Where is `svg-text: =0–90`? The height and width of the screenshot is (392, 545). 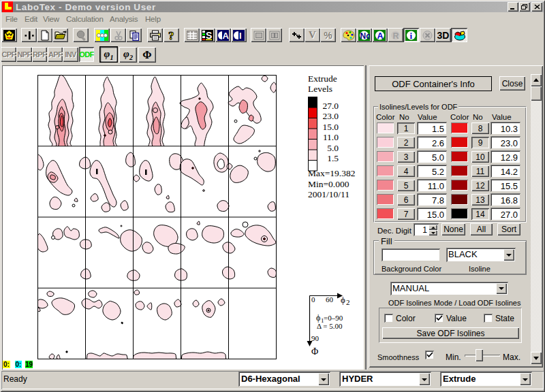
svg-text: =0–90 is located at coordinates (334, 318).